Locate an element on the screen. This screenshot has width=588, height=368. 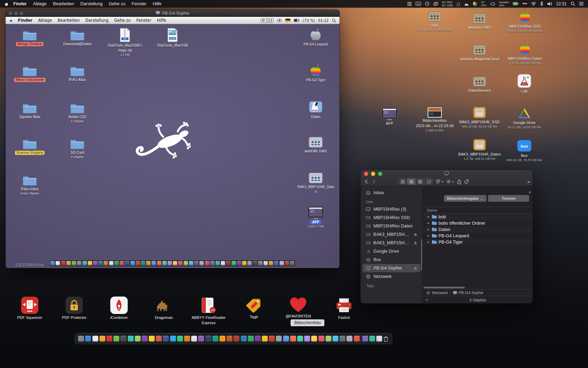
file-row-daten: Daten is located at coordinates (478, 230).